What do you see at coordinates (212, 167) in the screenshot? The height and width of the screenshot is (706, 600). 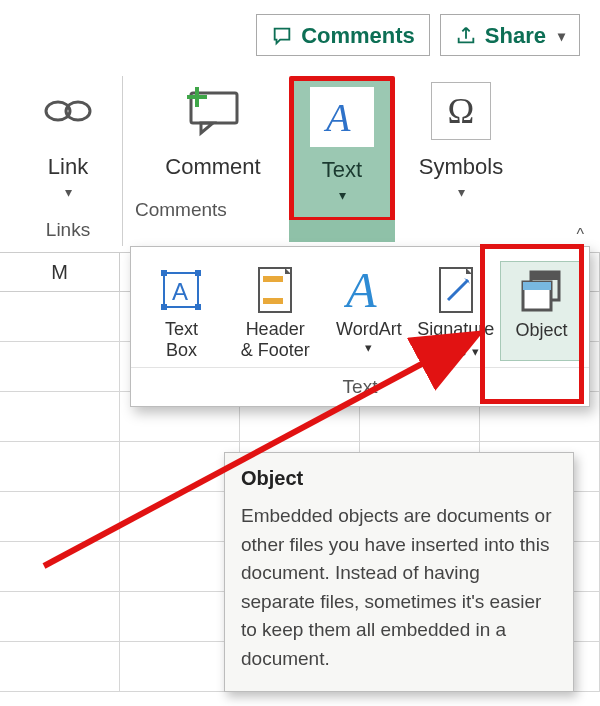 I see `comment-label: Comment` at bounding box center [212, 167].